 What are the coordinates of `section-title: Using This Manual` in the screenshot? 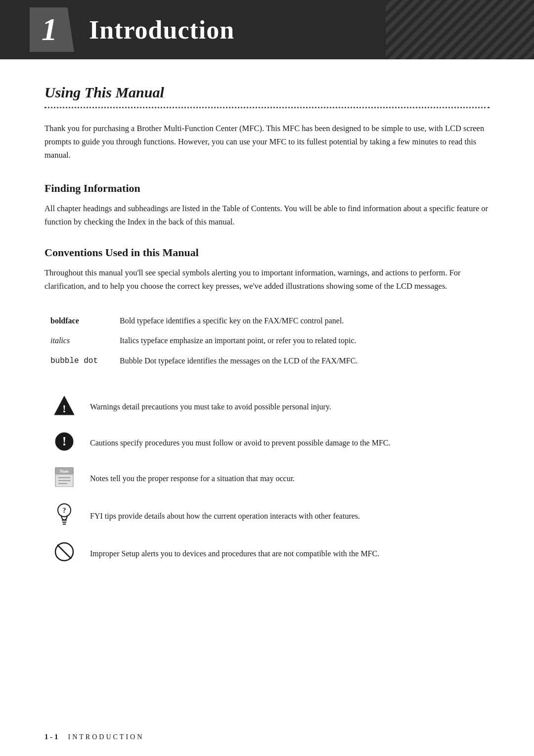 It's located at (267, 92).